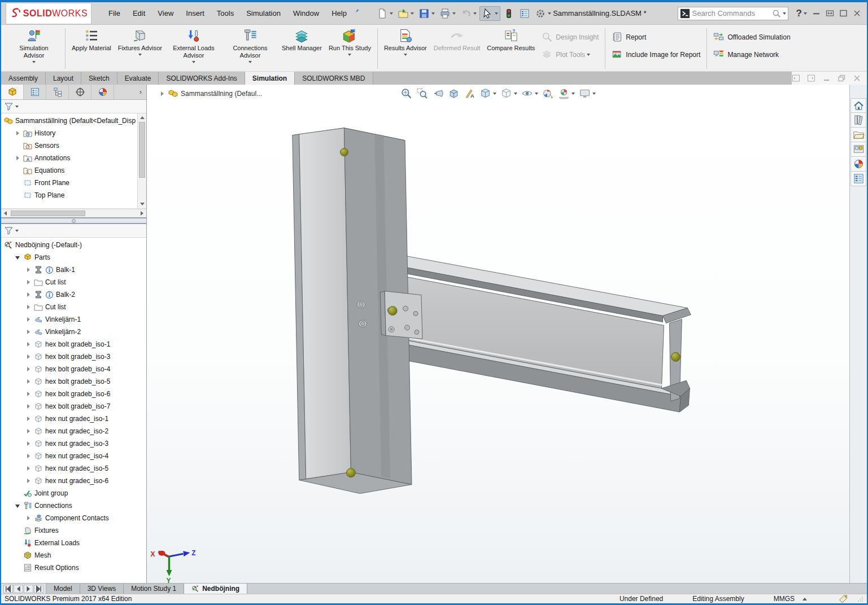  I want to click on tree-item-component-contacts: Component Contacts, so click(73, 518).